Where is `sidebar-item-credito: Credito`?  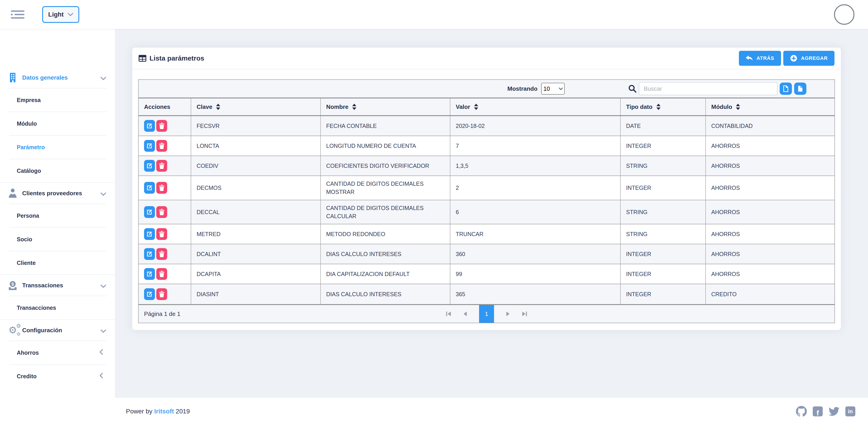
sidebar-item-credito: Credito is located at coordinates (58, 376).